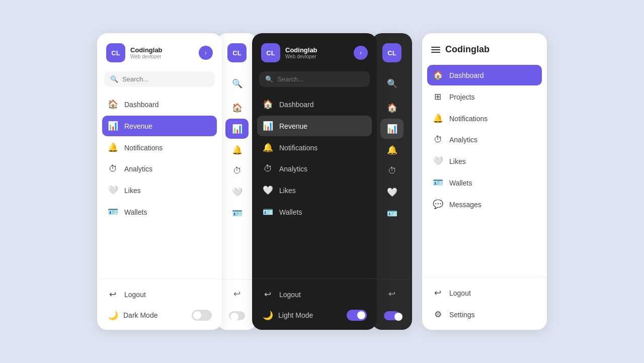  I want to click on nav-item-notifications-2: 🔔, so click(237, 150).